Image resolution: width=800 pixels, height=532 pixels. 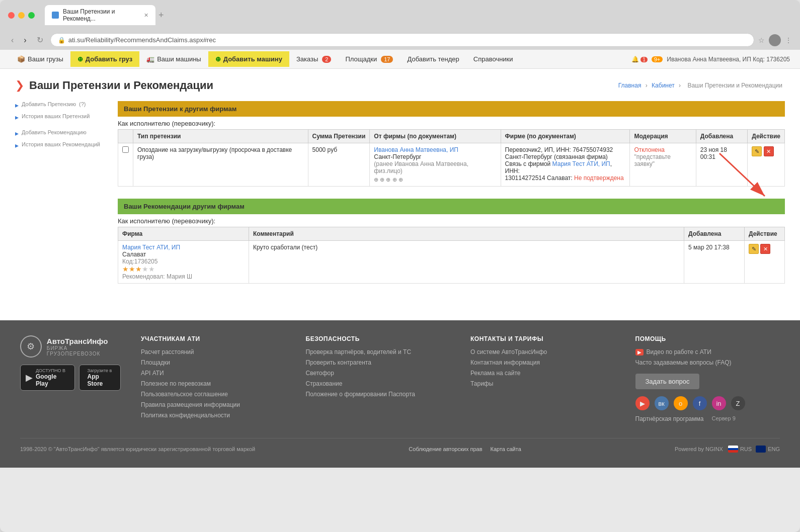 What do you see at coordinates (12, 40) in the screenshot?
I see `back-button: ‹` at bounding box center [12, 40].